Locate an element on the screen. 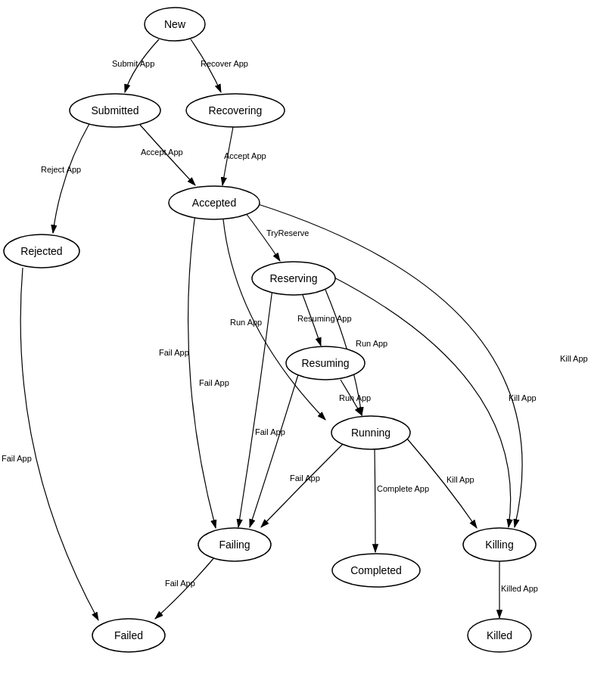 Image resolution: width=616 pixels, height=680 pixels. edge-label-accepted-killing: Kill App is located at coordinates (574, 359).